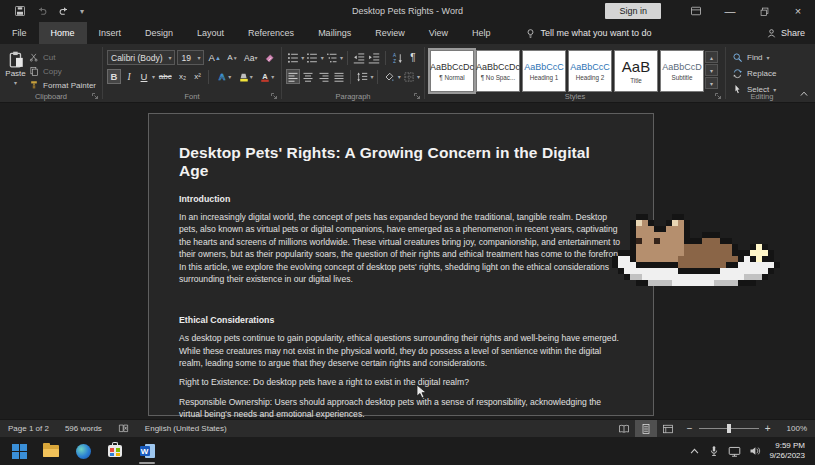 Image resolution: width=815 pixels, height=465 pixels. Describe the element at coordinates (786, 33) in the screenshot. I see `share-button: Share` at that location.